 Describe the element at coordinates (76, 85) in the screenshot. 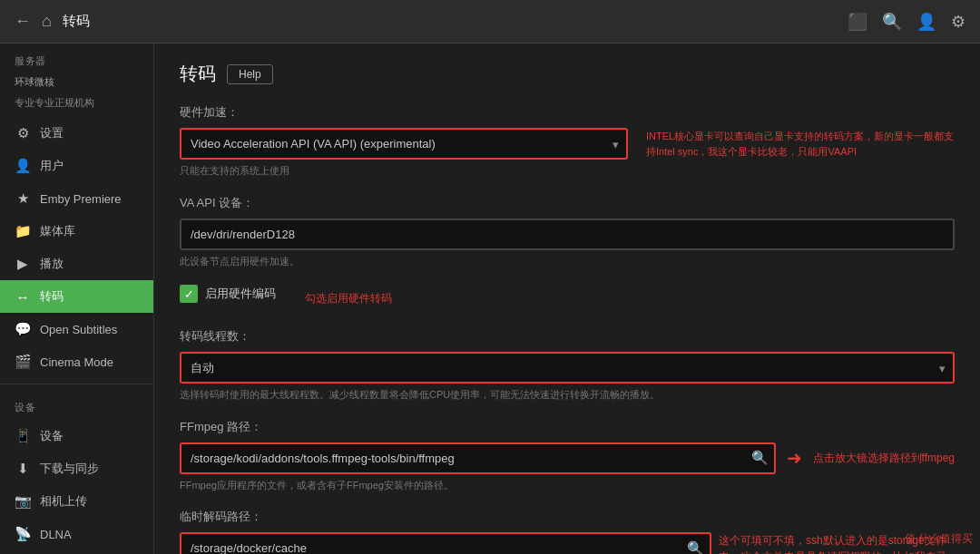

I see `server-name: 环球微核` at that location.